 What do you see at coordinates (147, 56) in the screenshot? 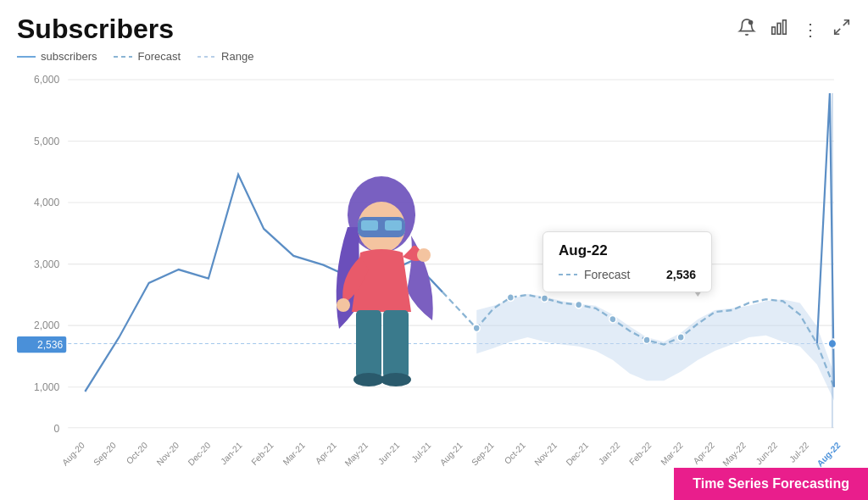
I see `legend-forecast: Forecast` at bounding box center [147, 56].